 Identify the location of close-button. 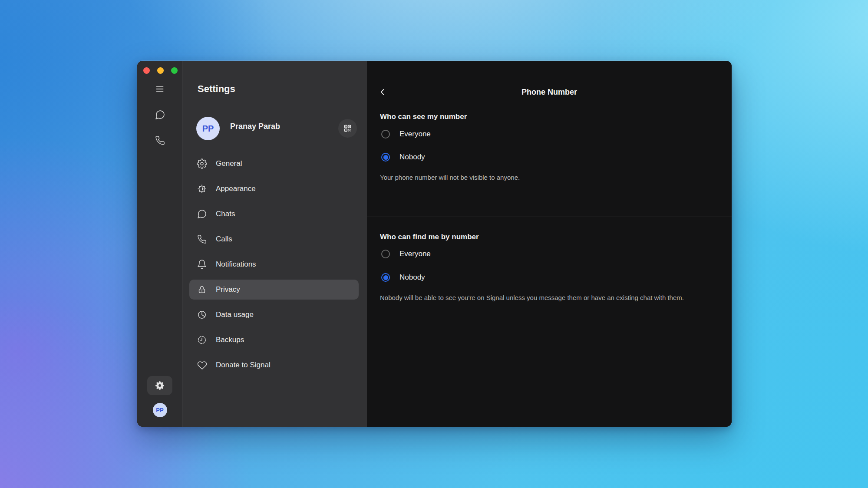
(147, 70).